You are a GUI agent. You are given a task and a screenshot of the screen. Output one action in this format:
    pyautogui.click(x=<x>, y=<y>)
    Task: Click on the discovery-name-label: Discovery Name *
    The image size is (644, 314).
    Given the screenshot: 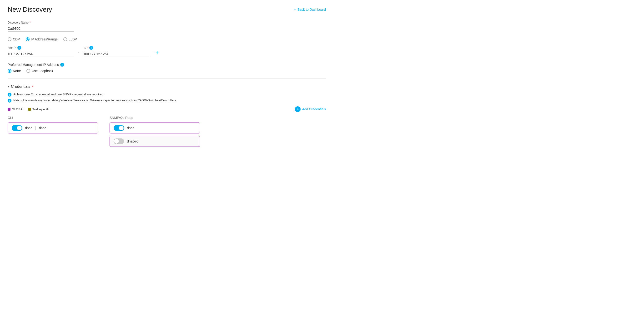 What is the action you would take?
    pyautogui.click(x=166, y=22)
    